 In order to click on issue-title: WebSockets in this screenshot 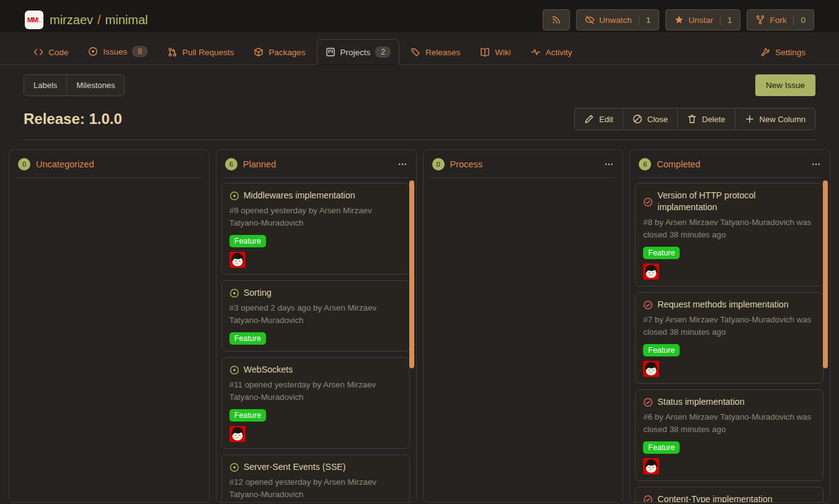, I will do `click(268, 369)`.